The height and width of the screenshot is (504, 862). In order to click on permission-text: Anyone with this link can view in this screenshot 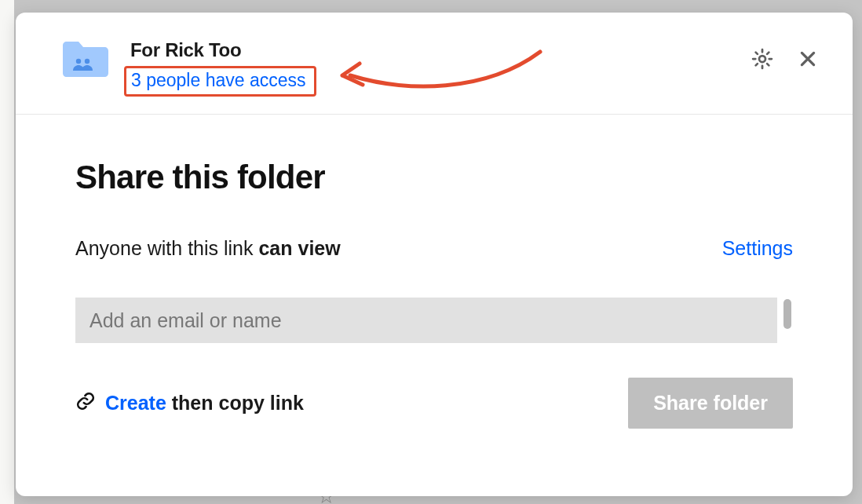, I will do `click(208, 248)`.